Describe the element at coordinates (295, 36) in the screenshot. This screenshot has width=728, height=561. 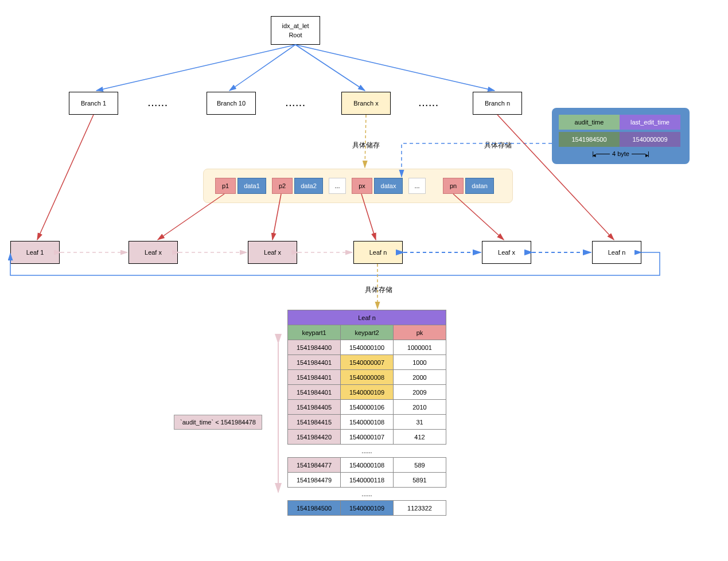
I see `root-line2: Root` at that location.